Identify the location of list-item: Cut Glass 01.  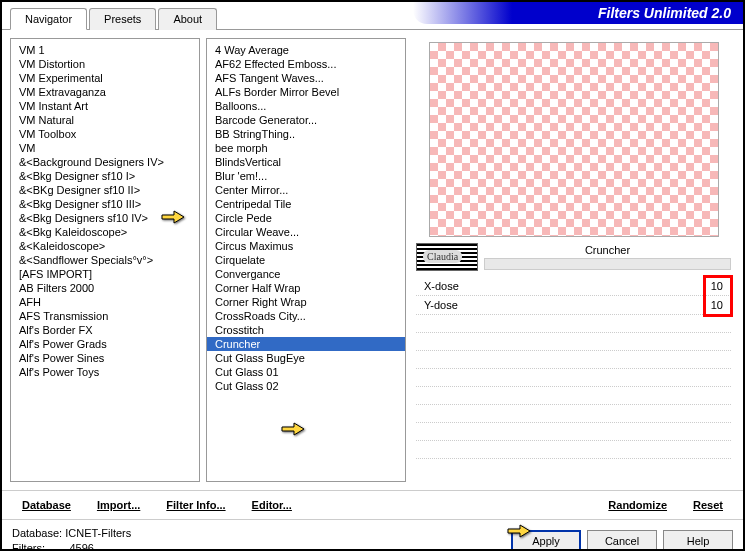
(306, 372).